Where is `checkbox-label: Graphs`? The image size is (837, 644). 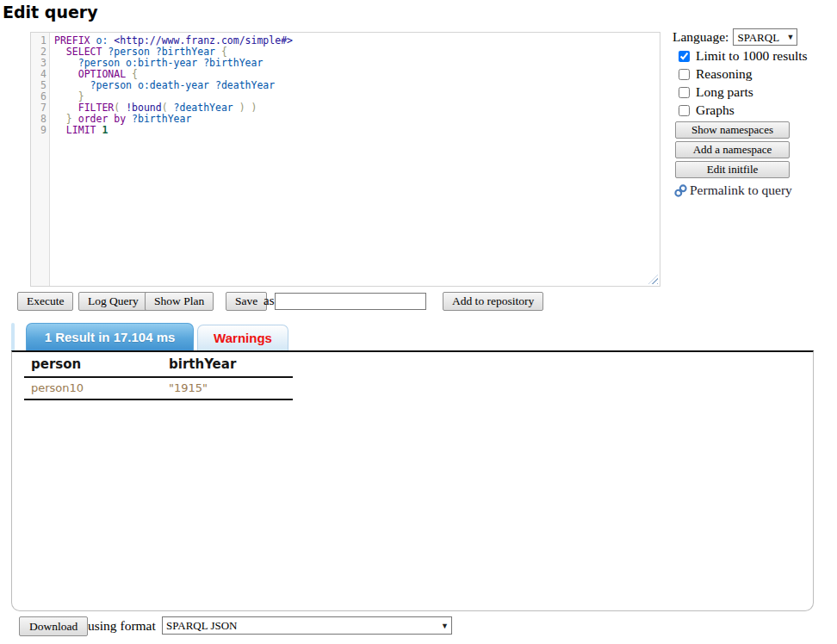
checkbox-label: Graphs is located at coordinates (715, 110).